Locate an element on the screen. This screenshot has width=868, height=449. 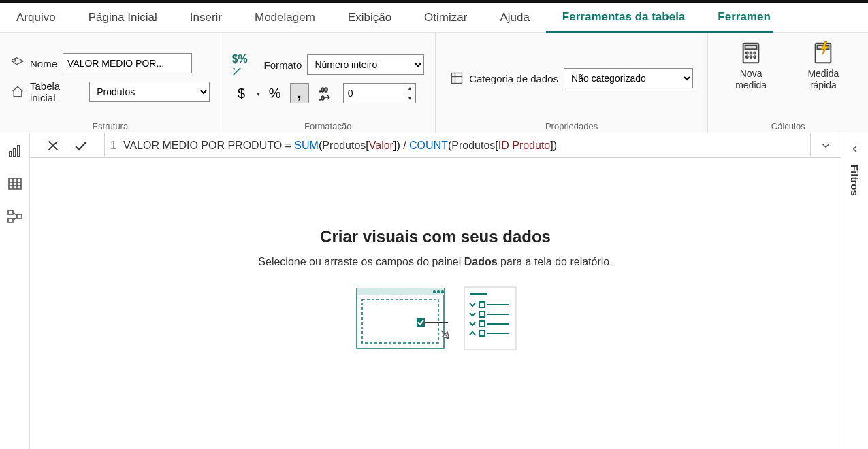
name-tag-icon is located at coordinates (18, 63).